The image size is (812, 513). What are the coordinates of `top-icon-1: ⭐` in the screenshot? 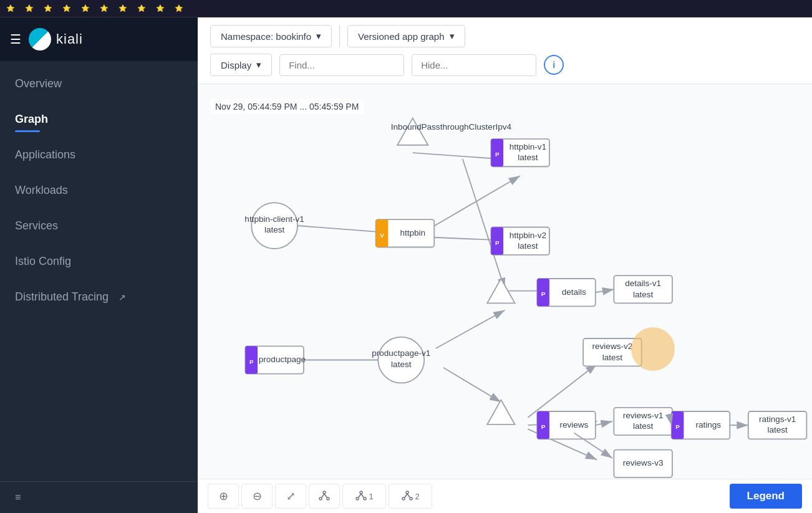 It's located at (11, 9).